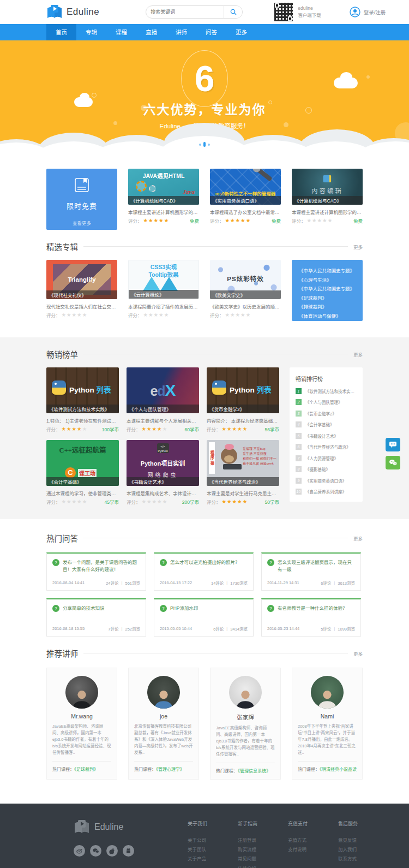 The image size is (409, 868). I want to click on star-rating: ★★★★★, so click(157, 315).